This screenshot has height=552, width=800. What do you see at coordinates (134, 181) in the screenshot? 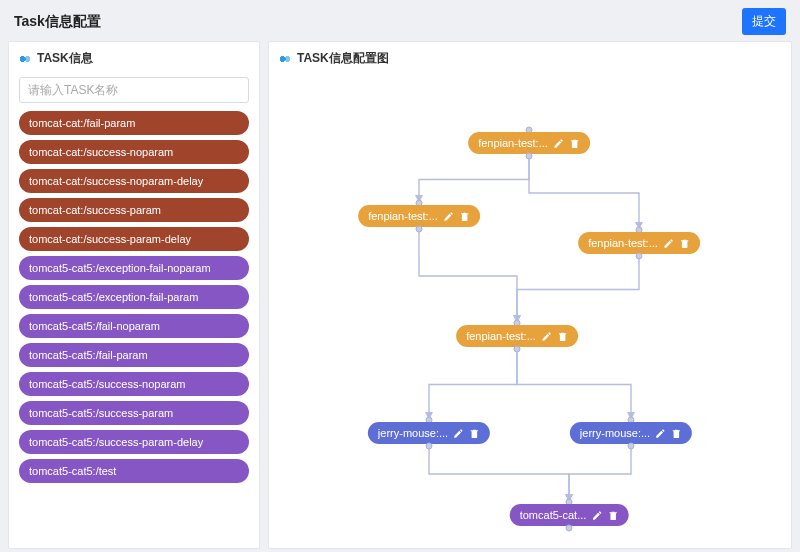
I see `task-item: tomcat-cat:/success-noparam-delay` at bounding box center [134, 181].